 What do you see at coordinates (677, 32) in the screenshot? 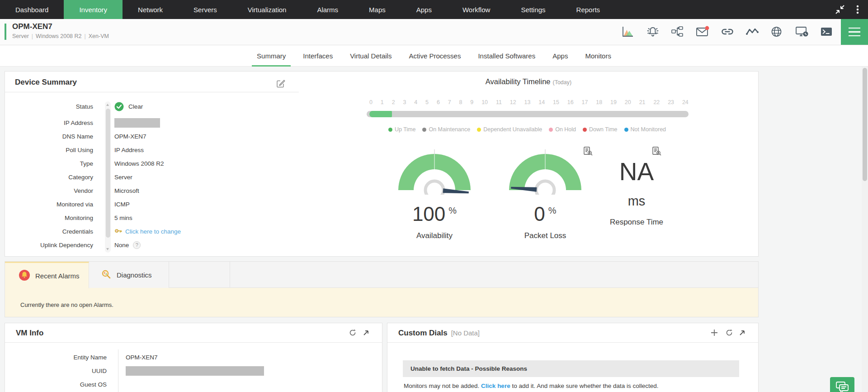
I see `topology-workflow-icon` at bounding box center [677, 32].